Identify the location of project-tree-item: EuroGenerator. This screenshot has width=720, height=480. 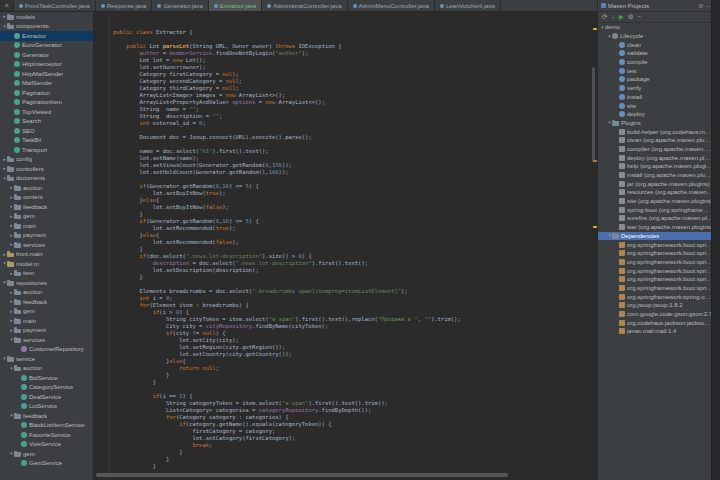
(46, 46).